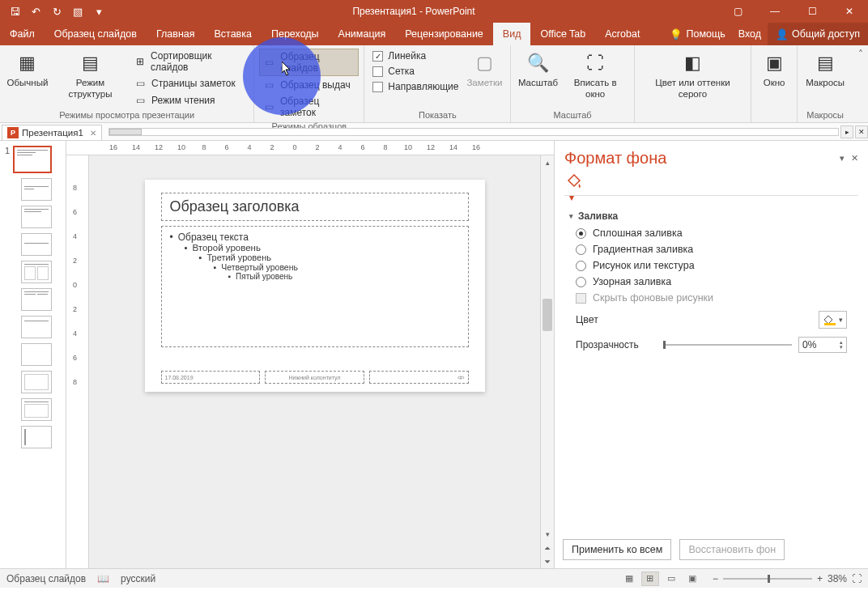  What do you see at coordinates (547, 162) in the screenshot?
I see `scroll-up-button: ▴` at bounding box center [547, 162].